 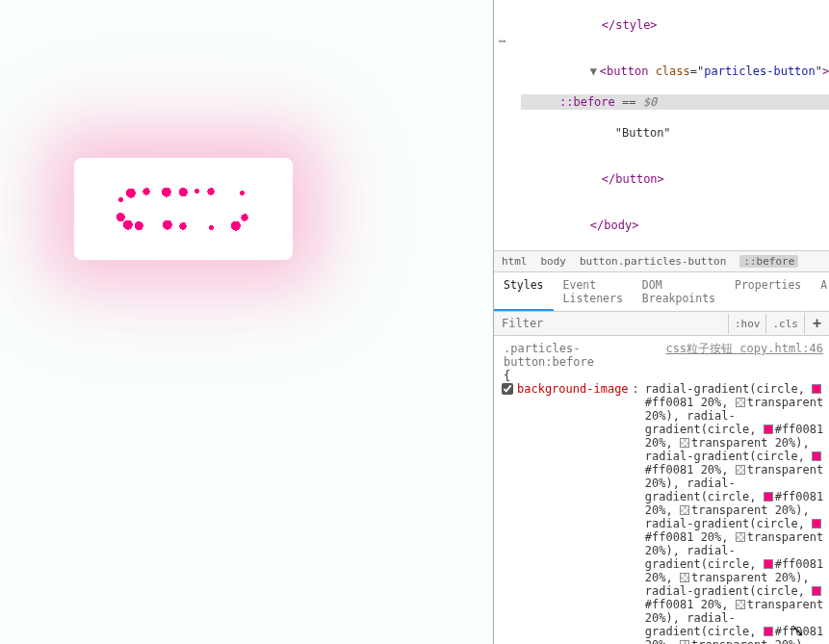 What do you see at coordinates (507, 389) in the screenshot?
I see `declaration-toggle` at bounding box center [507, 389].